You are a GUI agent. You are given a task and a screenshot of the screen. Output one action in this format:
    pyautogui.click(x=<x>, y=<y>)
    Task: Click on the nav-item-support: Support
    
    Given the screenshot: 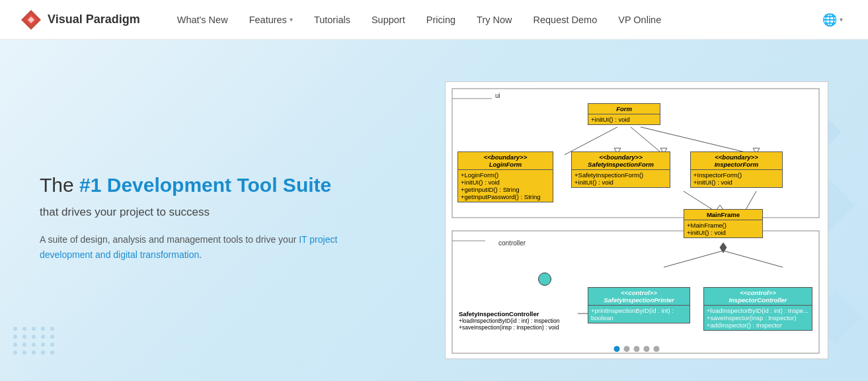 What is the action you would take?
    pyautogui.click(x=389, y=20)
    